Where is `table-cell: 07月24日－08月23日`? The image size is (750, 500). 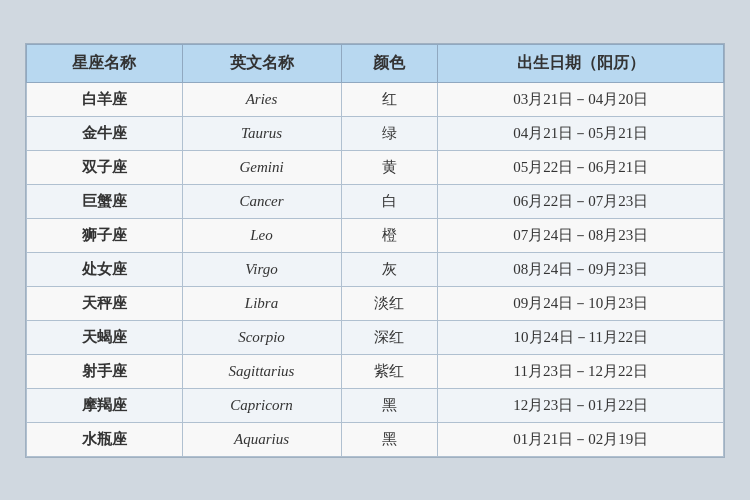
table-cell: 07月24日－08月23日 is located at coordinates (581, 235).